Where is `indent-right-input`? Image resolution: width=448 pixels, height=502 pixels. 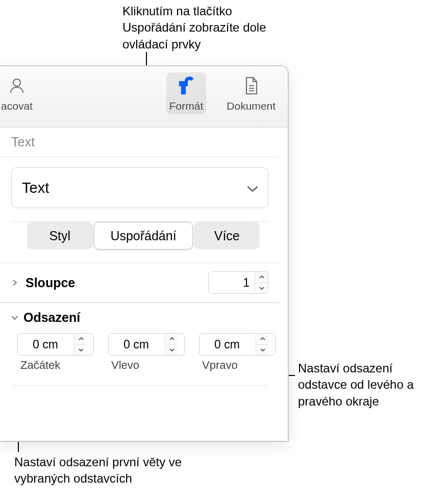
indent-right-input is located at coordinates (228, 344).